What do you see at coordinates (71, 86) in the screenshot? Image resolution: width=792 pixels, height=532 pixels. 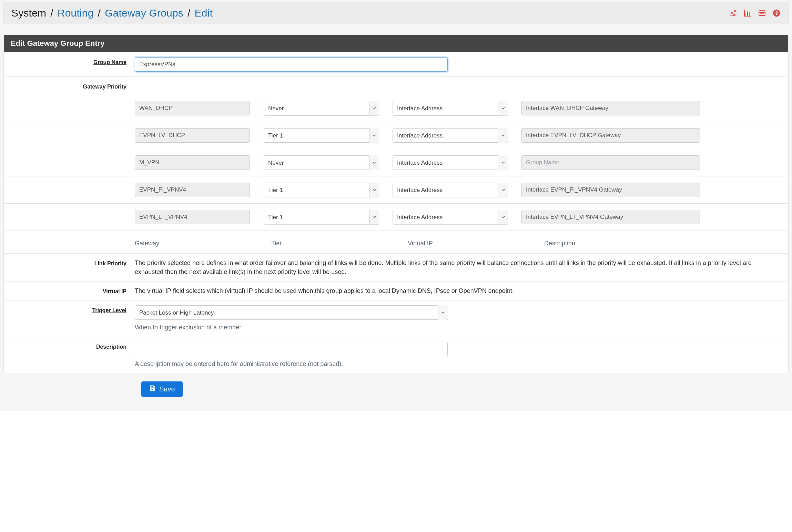 I see `label-gateway-priority: Gateway Priority` at bounding box center [71, 86].